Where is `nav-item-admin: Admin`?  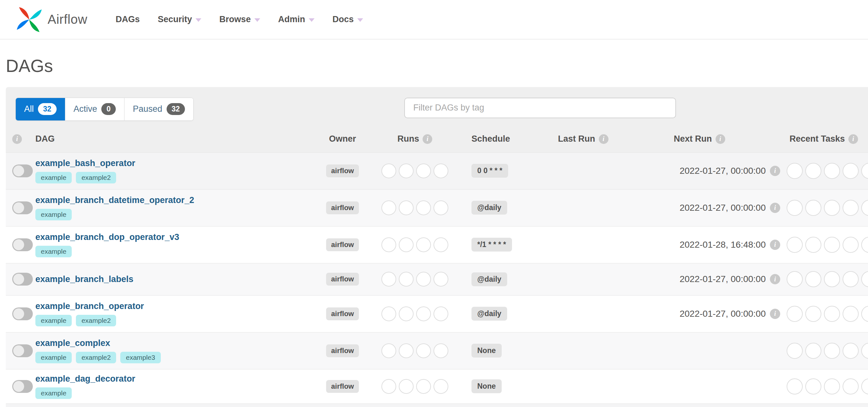 nav-item-admin: Admin is located at coordinates (297, 20).